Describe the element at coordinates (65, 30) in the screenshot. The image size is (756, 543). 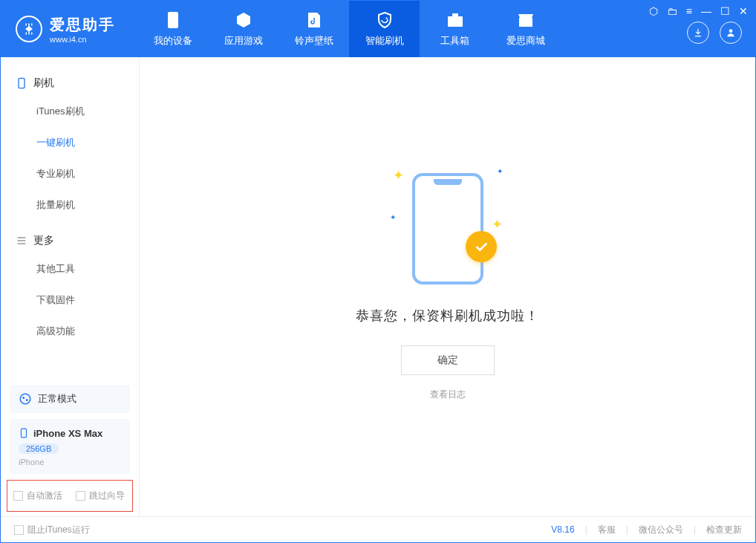
I see `logo-area: 爱思助手 www.i4.cn` at that location.